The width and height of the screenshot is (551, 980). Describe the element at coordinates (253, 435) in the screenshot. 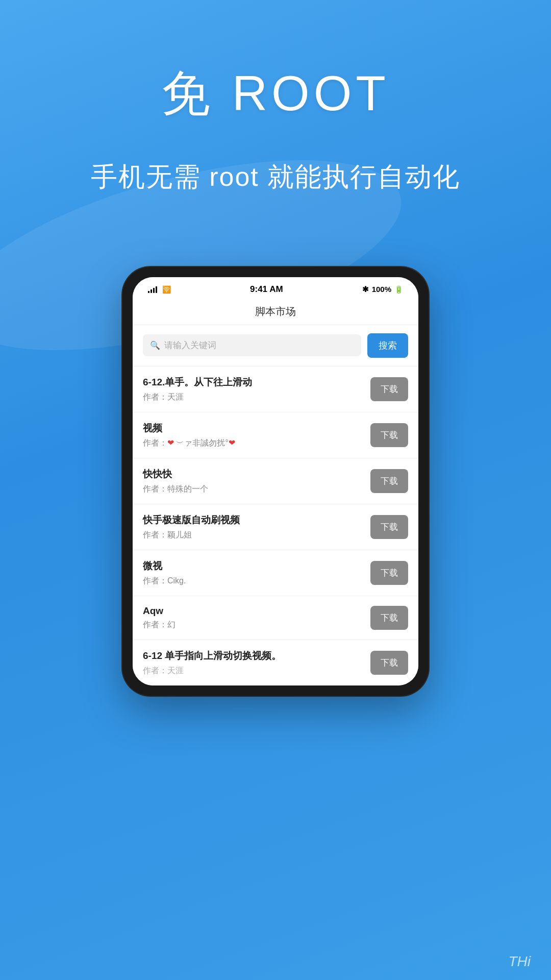

I see `script-info: 视频 作者：❤ ︶ァ非誠勿扰°❤` at that location.